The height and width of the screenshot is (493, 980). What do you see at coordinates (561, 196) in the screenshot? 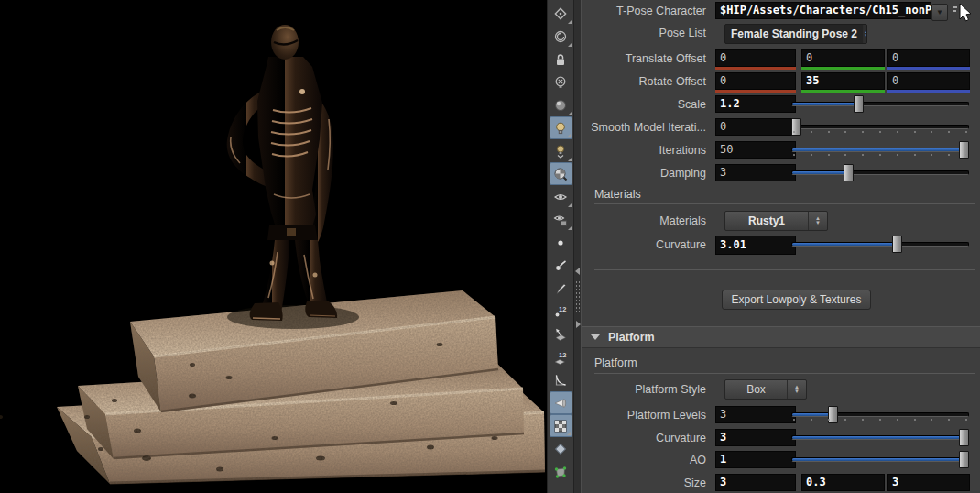
I see `visibility-icon` at bounding box center [561, 196].